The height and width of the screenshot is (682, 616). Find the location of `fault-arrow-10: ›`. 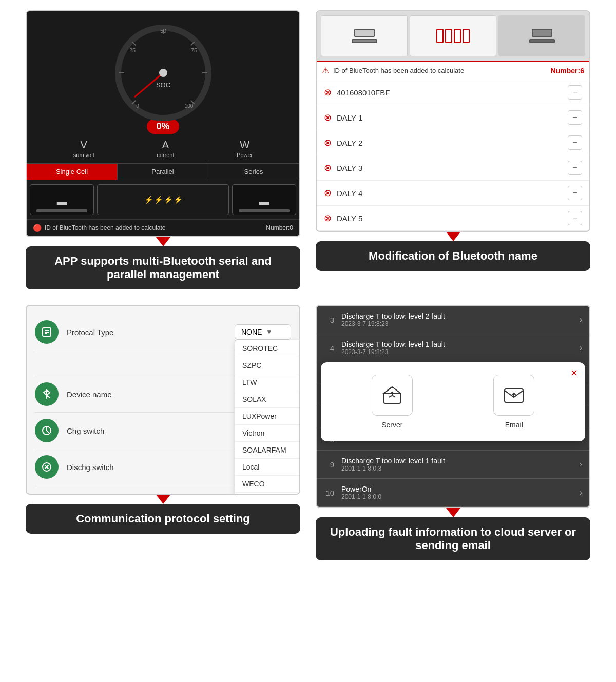

fault-arrow-10: › is located at coordinates (581, 493).